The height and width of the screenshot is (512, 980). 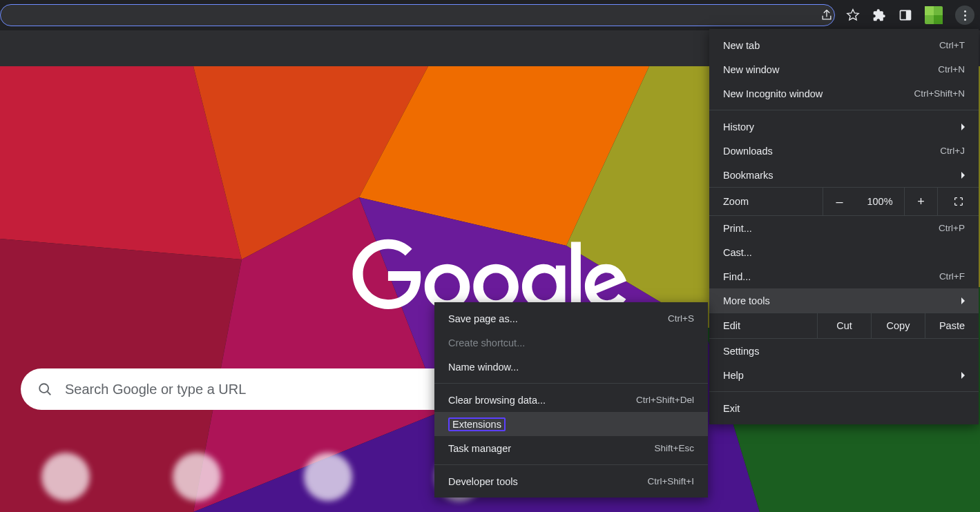 I want to click on zoom-in-button: +, so click(x=921, y=201).